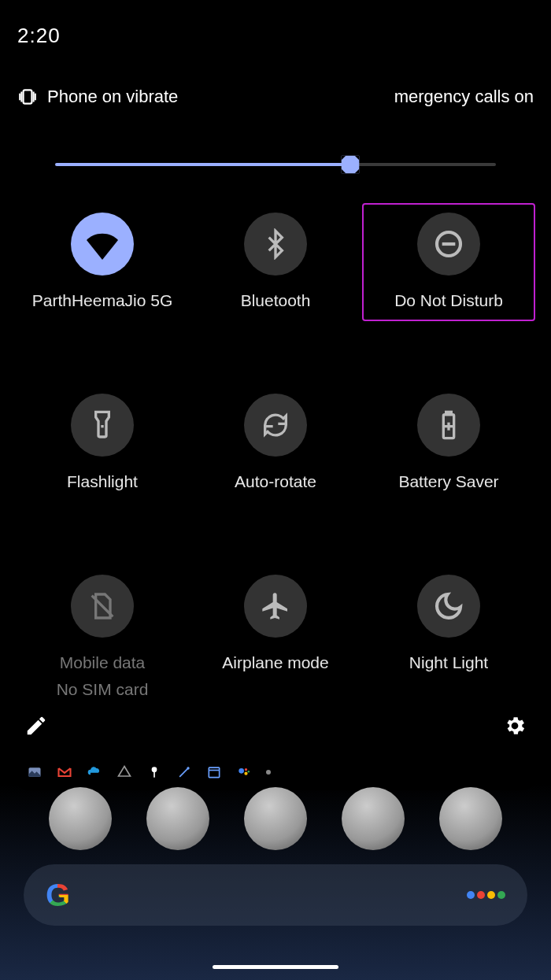  I want to click on vibrate-label: Phone on vibrate, so click(113, 97).